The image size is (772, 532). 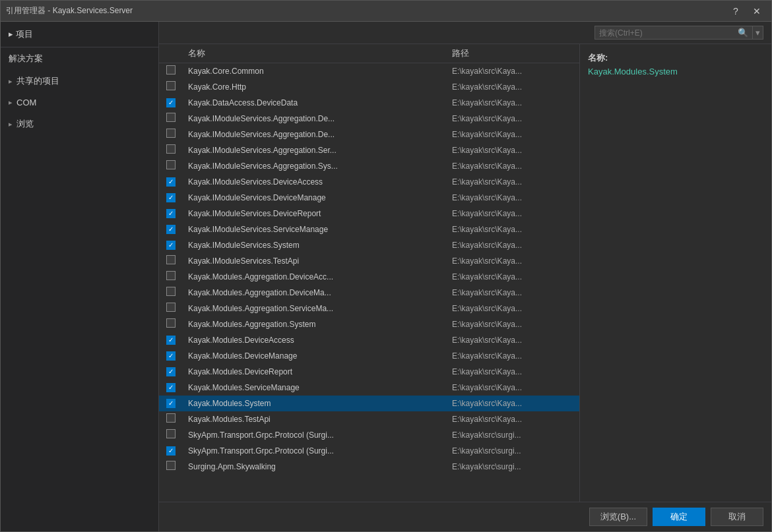 What do you see at coordinates (79, 59) in the screenshot?
I see `sidebar-item-solution: 解决方案` at bounding box center [79, 59].